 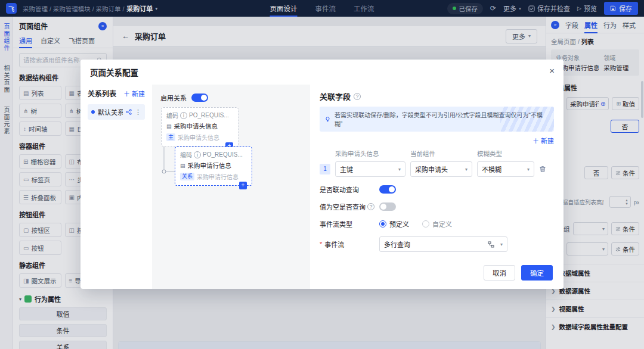 What do you see at coordinates (383, 224) in the screenshot?
I see `radio-on-icon` at bounding box center [383, 224].